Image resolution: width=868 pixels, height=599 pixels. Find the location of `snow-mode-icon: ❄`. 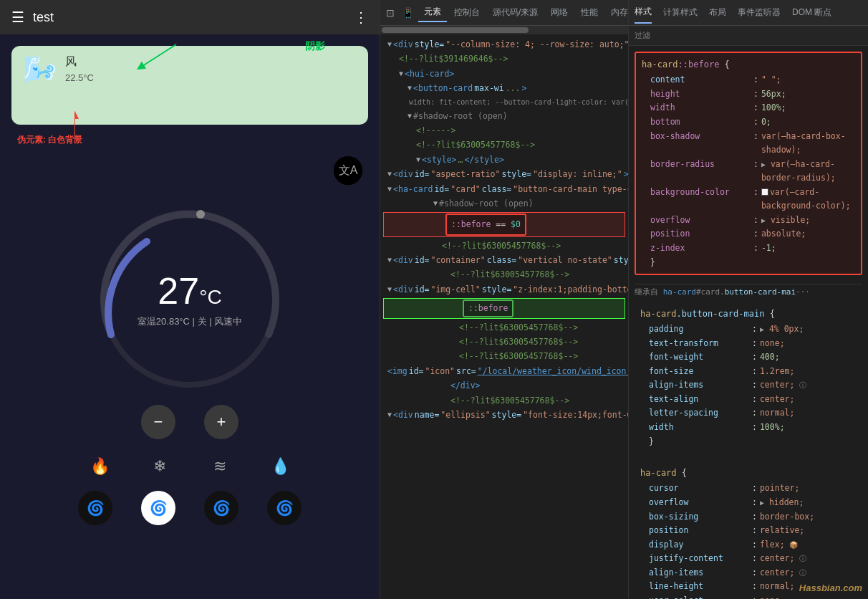

snow-mode-icon: ❄ is located at coordinates (160, 466).